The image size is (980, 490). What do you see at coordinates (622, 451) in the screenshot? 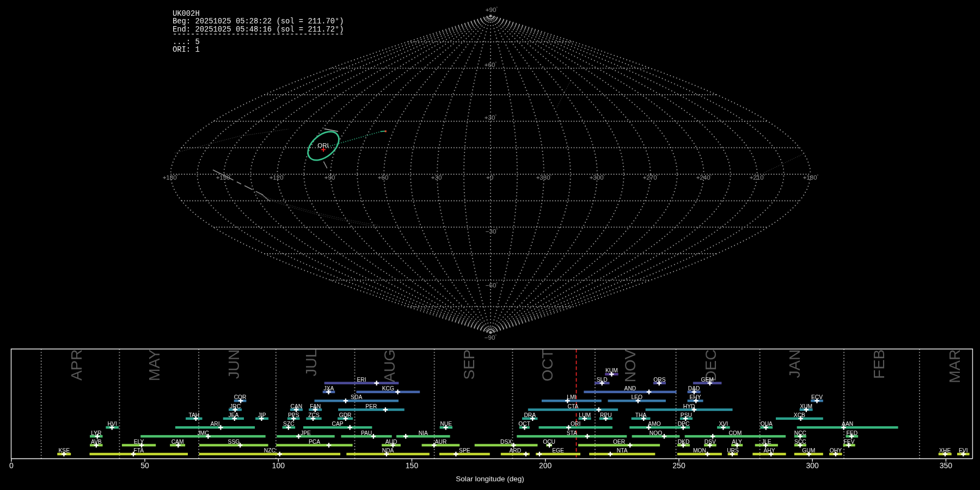
I see `svg-text: NTA` at bounding box center [622, 451].